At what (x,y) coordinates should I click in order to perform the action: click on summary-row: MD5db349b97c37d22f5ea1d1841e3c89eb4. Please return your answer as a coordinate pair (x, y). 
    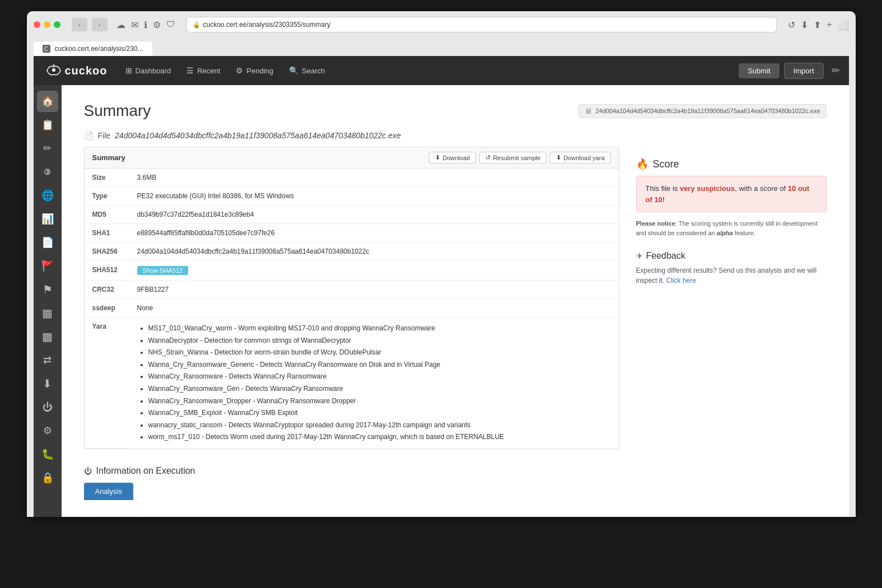
    Looking at the image, I should click on (352, 215).